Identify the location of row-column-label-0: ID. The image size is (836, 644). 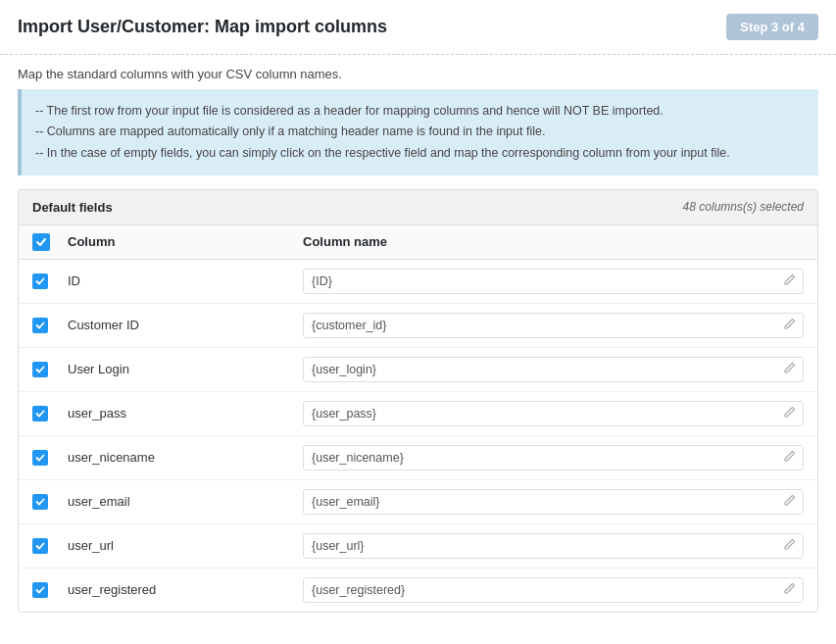
(185, 280).